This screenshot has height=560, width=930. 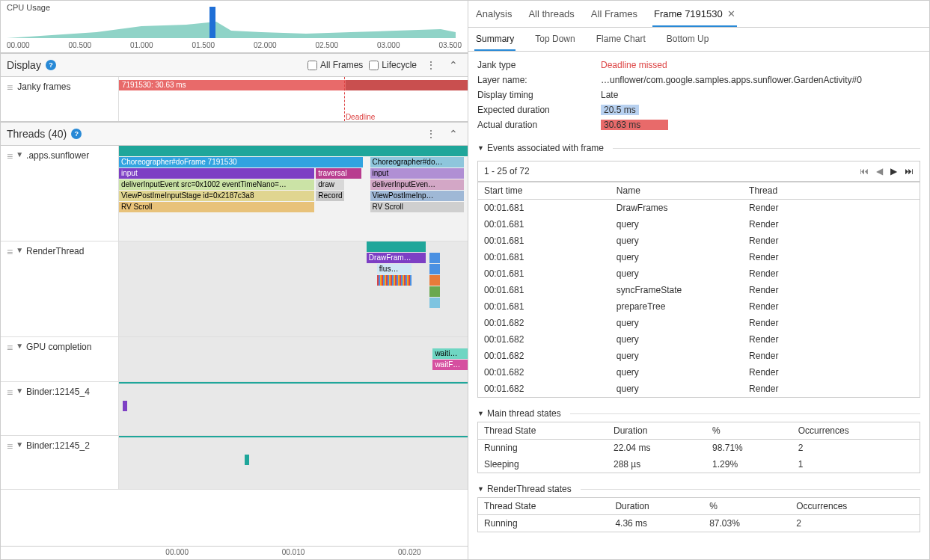 I want to click on table-row: 00:01.681DrawFramesRender, so click(x=699, y=208).